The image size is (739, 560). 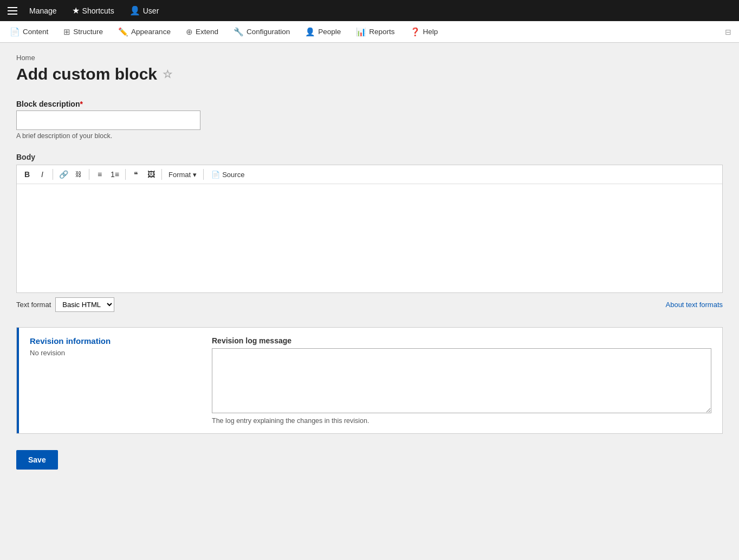 What do you see at coordinates (262, 31) in the screenshot?
I see `nav-configuration: 🔧 Configuration` at bounding box center [262, 31].